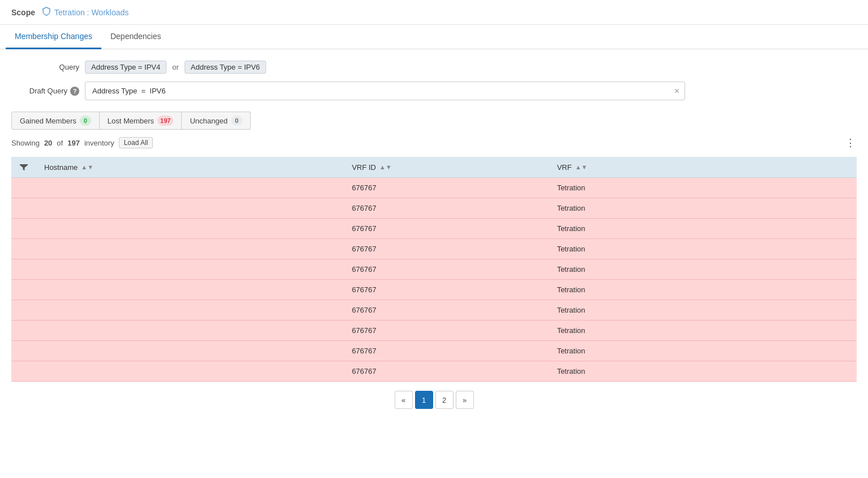 The height and width of the screenshot is (478, 868). Describe the element at coordinates (434, 12) in the screenshot. I see `scope-bar: Scope Tetration : Workloads` at that location.